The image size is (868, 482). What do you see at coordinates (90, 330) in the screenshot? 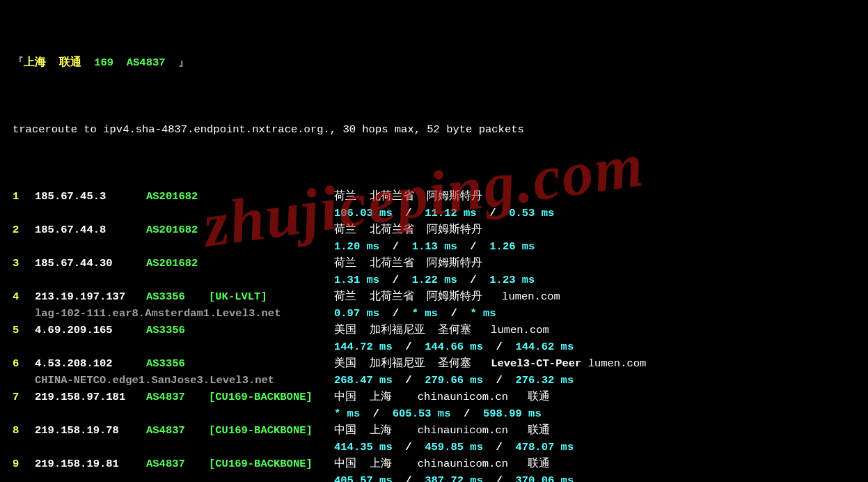
I see `hop-ip: 4.69.209.165` at bounding box center [90, 330].